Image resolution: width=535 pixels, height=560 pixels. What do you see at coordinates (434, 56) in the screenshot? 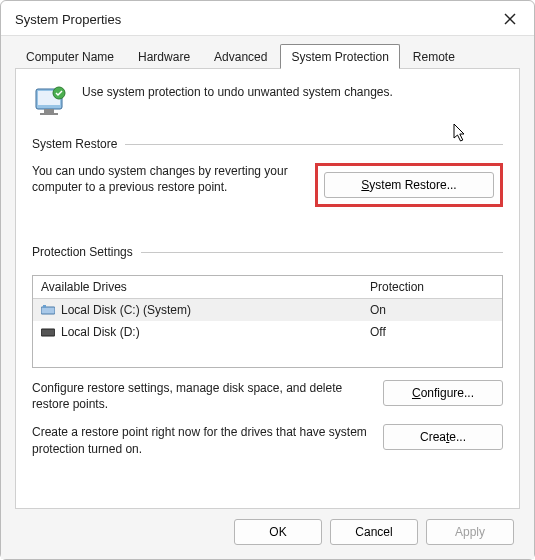
I see `tab-remote: Remote` at bounding box center [434, 56].